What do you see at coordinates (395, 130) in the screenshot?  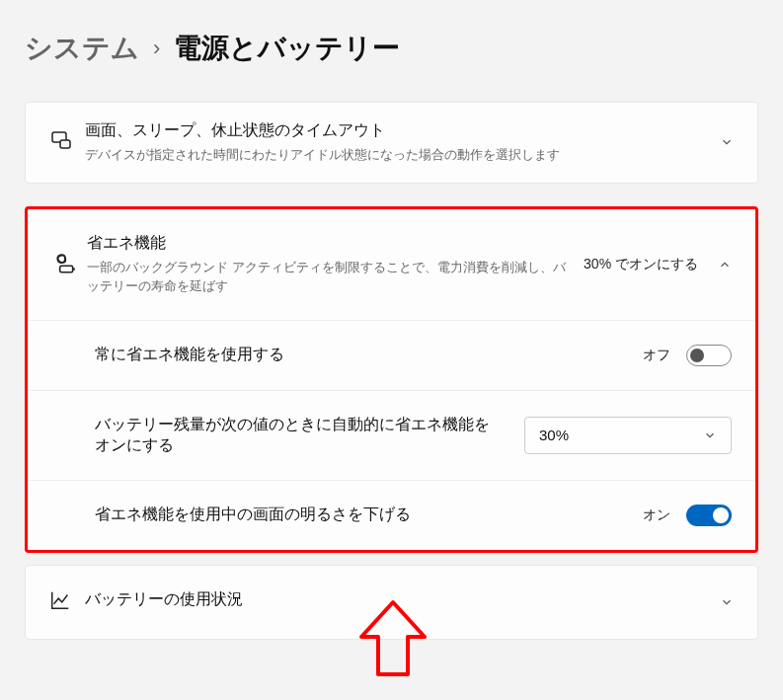 I see `screen-timeouts-title: 画面、スリープ、休止状態のタイムアウト` at bounding box center [395, 130].